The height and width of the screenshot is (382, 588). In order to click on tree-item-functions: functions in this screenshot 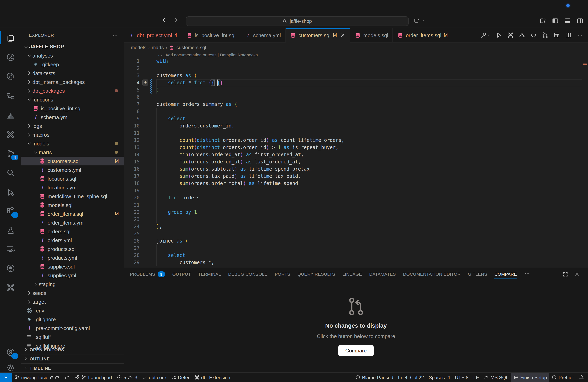, I will do `click(72, 99)`.